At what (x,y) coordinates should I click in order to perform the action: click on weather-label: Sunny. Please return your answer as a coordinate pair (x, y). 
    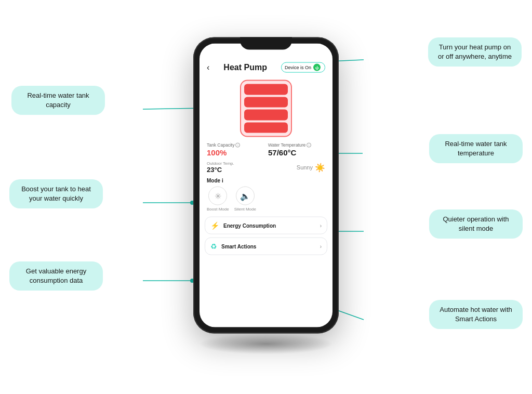
    Looking at the image, I should click on (304, 167).